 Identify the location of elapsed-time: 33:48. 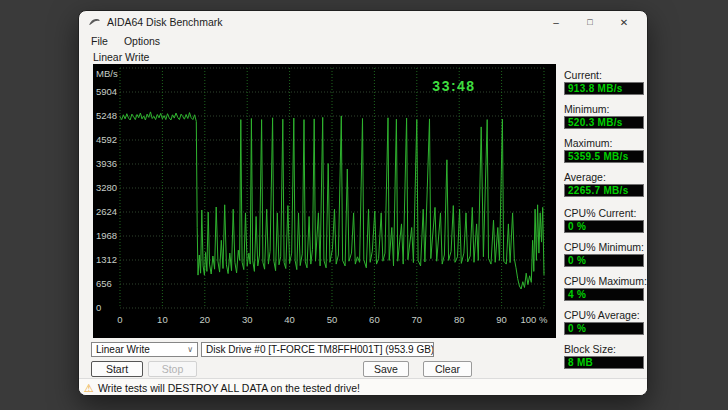
(454, 86).